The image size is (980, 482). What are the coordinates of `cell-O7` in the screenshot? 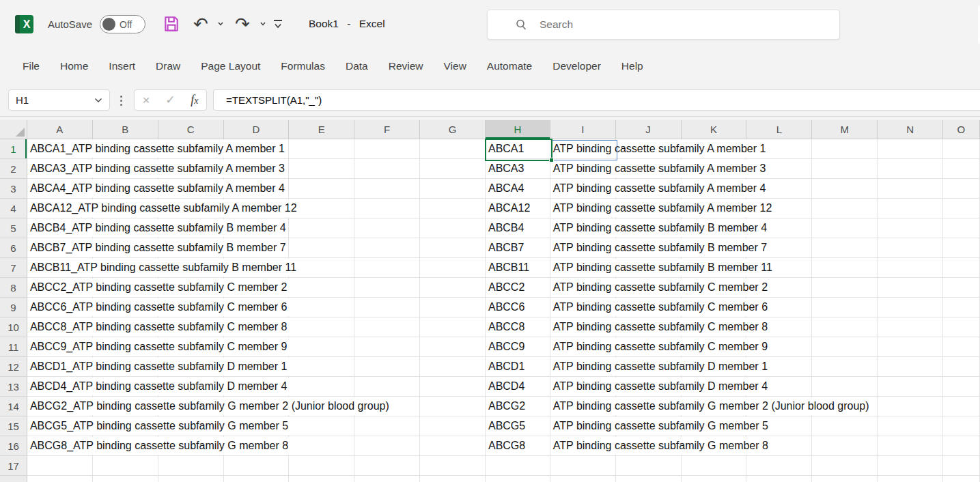 It's located at (962, 268).